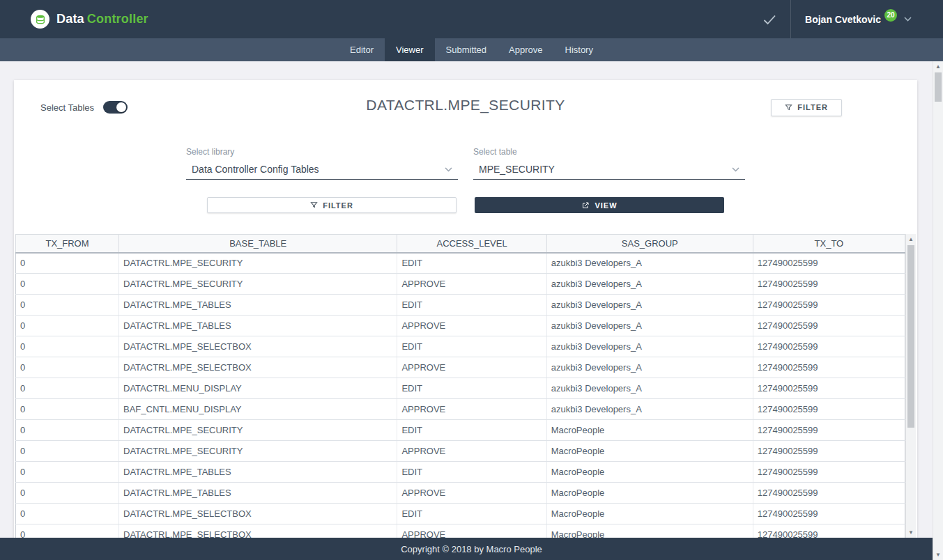 This screenshot has width=943, height=560. Describe the element at coordinates (938, 87) in the screenshot. I see `page-scrollbar-thumb` at that location.